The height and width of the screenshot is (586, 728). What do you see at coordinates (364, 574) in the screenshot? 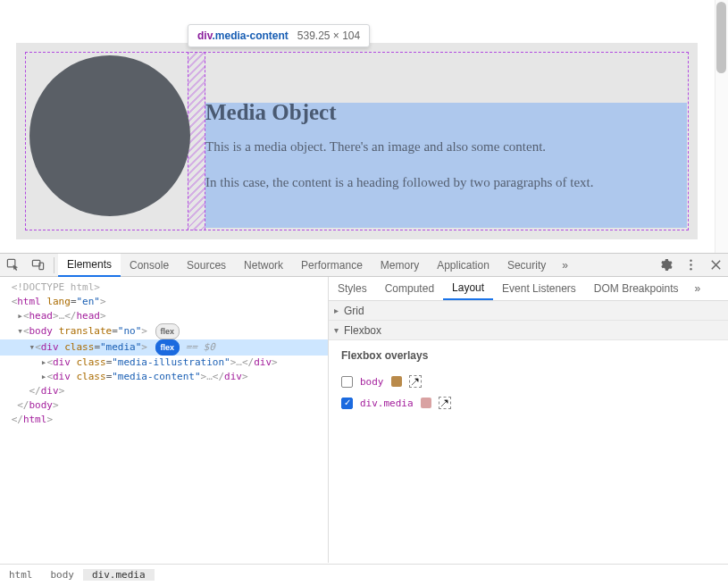
I see `breadcrumbs: html body div.media` at bounding box center [364, 574].